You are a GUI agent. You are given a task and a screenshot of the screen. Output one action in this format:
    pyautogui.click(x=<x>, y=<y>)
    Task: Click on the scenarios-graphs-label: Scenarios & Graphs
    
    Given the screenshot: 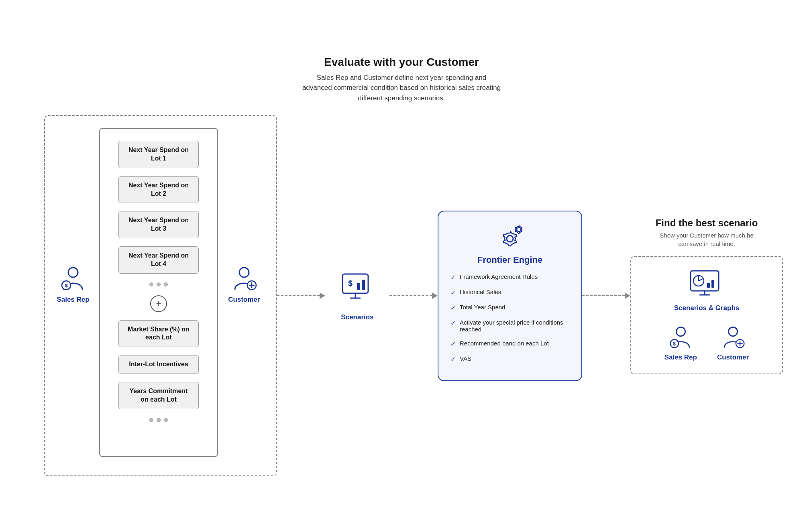 What is the action you would take?
    pyautogui.click(x=707, y=308)
    